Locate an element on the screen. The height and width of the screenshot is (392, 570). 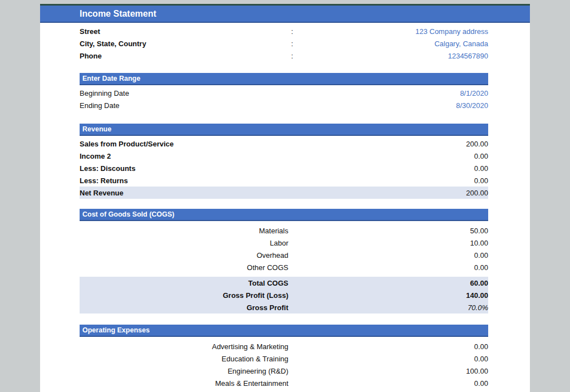
date-row-beginning: Beginning Date 8/1/2020 is located at coordinates (284, 93).